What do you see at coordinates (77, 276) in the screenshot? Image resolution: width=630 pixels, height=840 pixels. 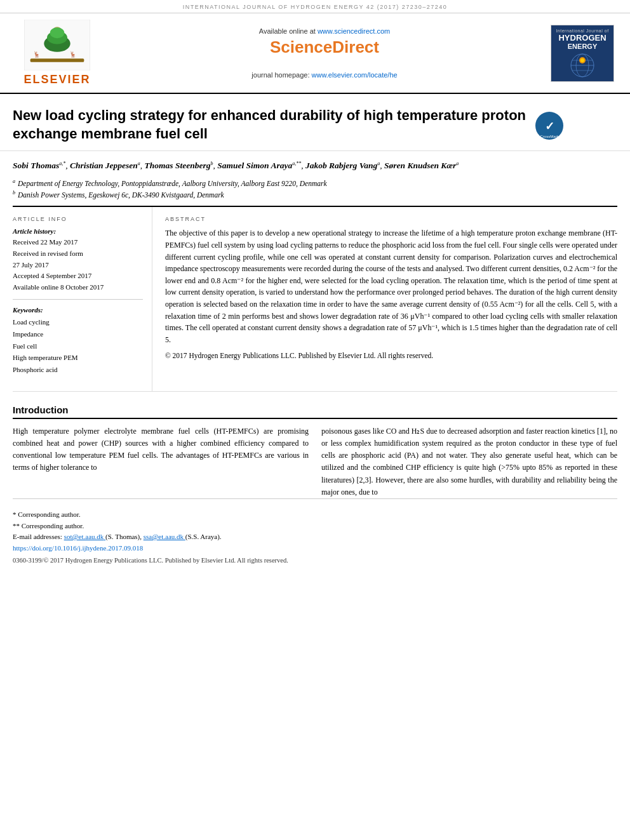 I see `accepted-date: Accepted 4 September 2017` at bounding box center [77, 276].